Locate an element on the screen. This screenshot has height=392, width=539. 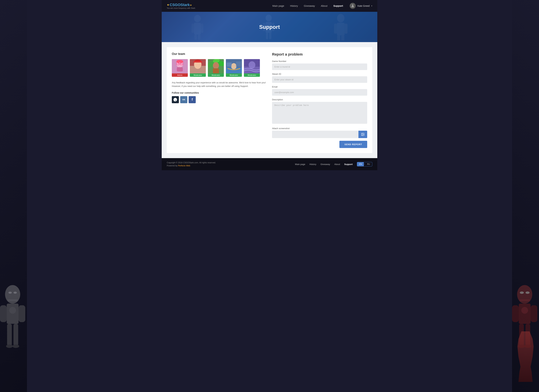
nav-link-support: Support is located at coordinates (338, 6).